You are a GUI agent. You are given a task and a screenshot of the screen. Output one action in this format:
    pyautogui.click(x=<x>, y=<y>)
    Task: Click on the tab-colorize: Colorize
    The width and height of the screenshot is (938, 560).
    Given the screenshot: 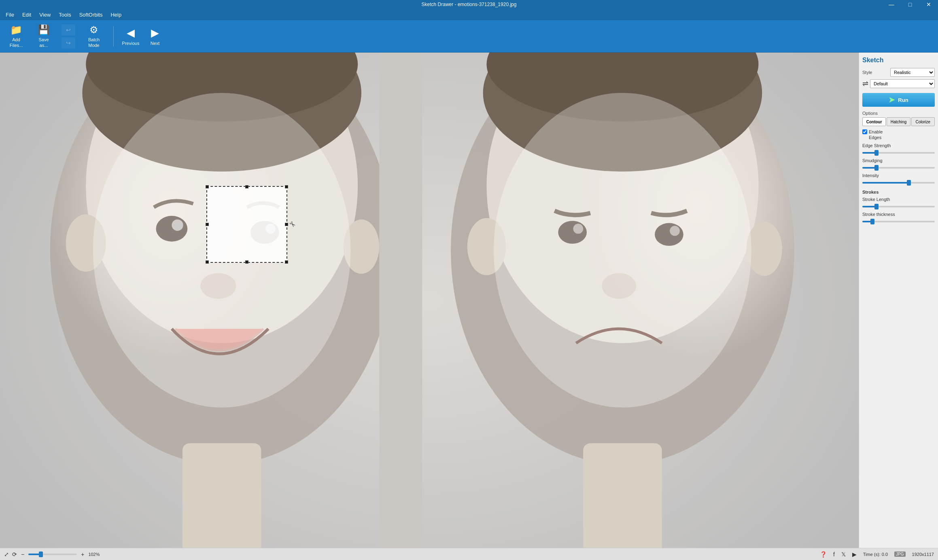 What is the action you would take?
    pyautogui.click(x=923, y=122)
    